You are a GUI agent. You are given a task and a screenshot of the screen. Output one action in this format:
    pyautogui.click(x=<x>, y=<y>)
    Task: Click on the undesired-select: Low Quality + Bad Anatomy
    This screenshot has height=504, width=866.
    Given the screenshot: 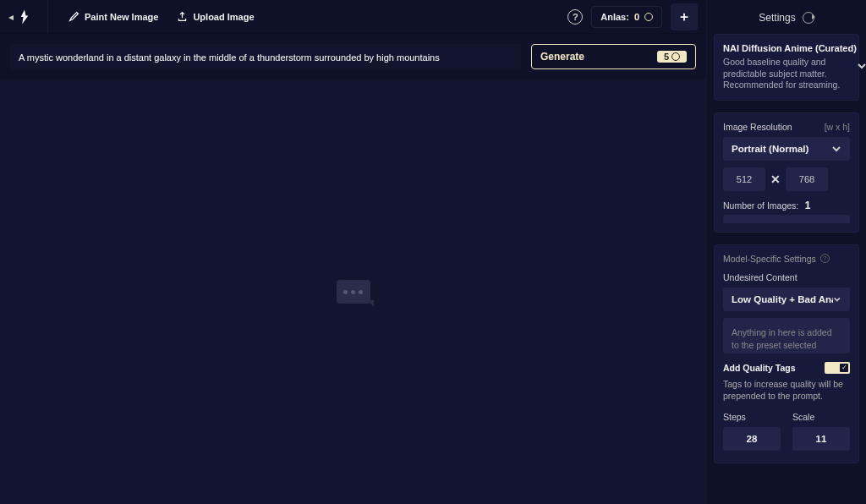 What is the action you would take?
    pyautogui.click(x=787, y=299)
    